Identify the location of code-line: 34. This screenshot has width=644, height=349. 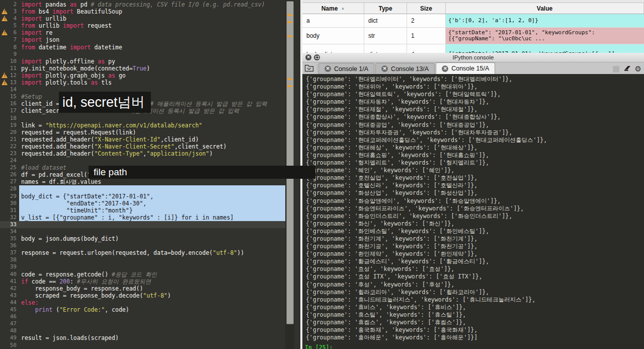
(143, 232).